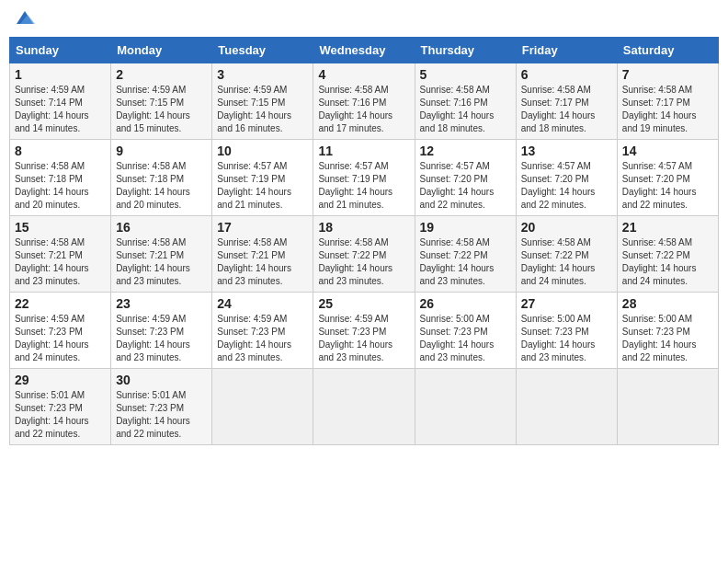 The height and width of the screenshot is (563, 728). Describe the element at coordinates (465, 227) in the screenshot. I see `day-number: 19` at that location.